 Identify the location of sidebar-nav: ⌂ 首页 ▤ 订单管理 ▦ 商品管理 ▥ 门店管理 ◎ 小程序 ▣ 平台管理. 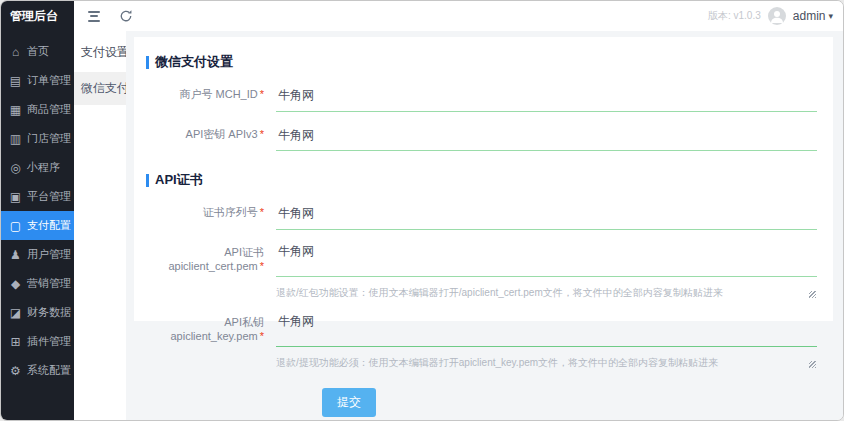
(38, 211).